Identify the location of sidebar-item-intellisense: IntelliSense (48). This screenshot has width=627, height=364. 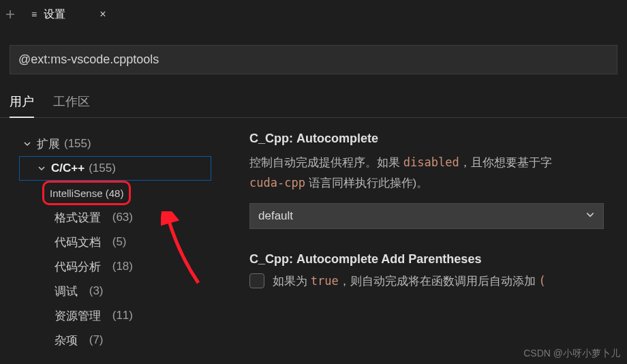
(87, 193).